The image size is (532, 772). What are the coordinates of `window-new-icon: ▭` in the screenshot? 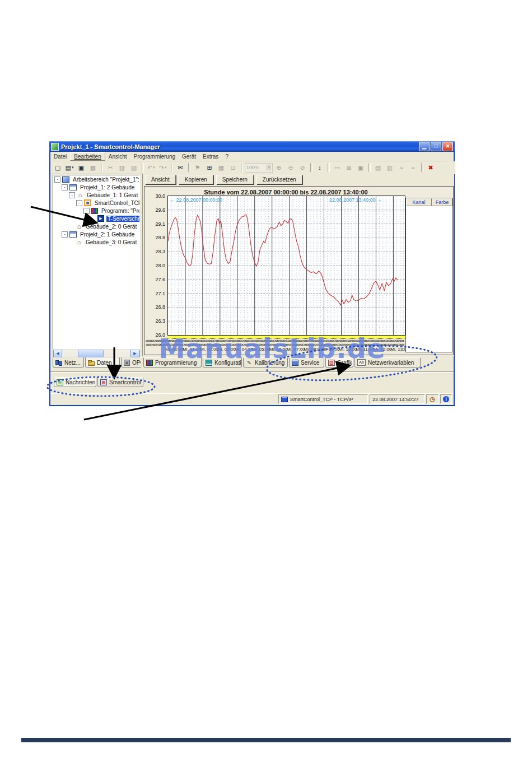 It's located at (337, 168).